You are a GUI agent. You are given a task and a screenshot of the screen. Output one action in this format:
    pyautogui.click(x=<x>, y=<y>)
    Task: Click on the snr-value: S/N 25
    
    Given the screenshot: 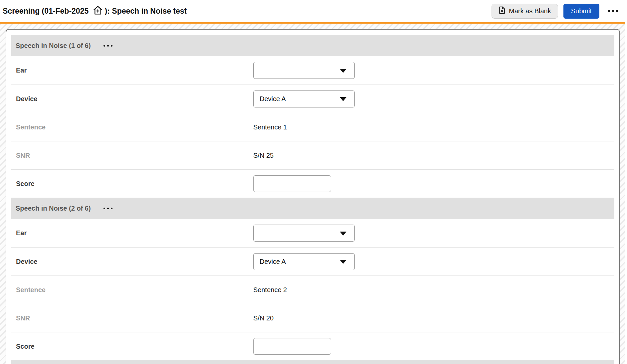 What is the action you would take?
    pyautogui.click(x=264, y=156)
    